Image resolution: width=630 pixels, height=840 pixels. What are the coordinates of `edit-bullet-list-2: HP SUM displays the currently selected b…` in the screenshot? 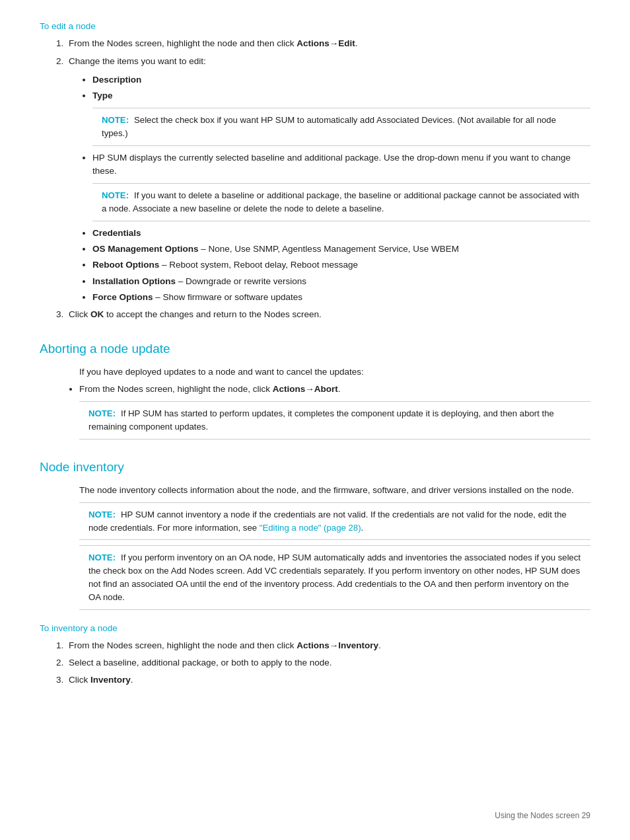 It's located at (341, 165).